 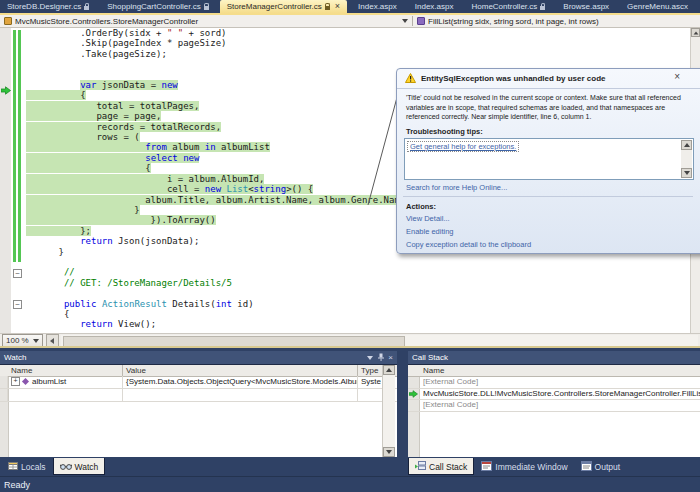 What do you see at coordinates (27, 466) in the screenshot?
I see `tool-tab-locals: Locals` at bounding box center [27, 466].